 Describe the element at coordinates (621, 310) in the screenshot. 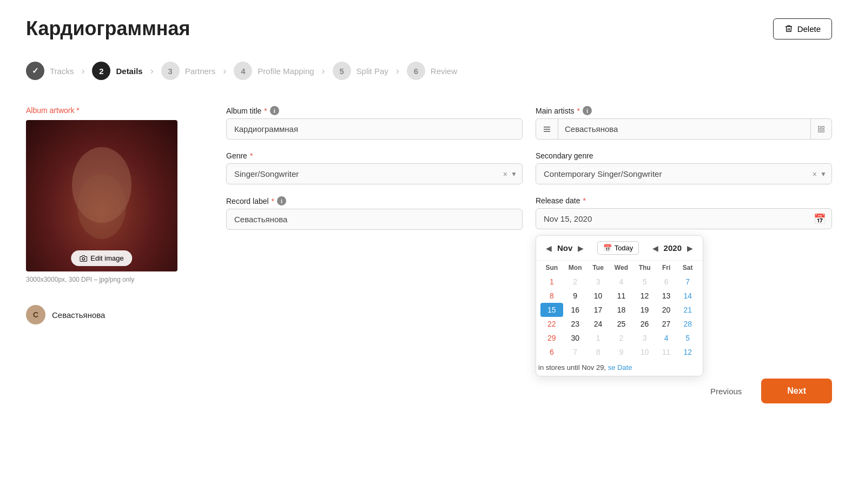

I see `cal-day-2-3: 18` at that location.